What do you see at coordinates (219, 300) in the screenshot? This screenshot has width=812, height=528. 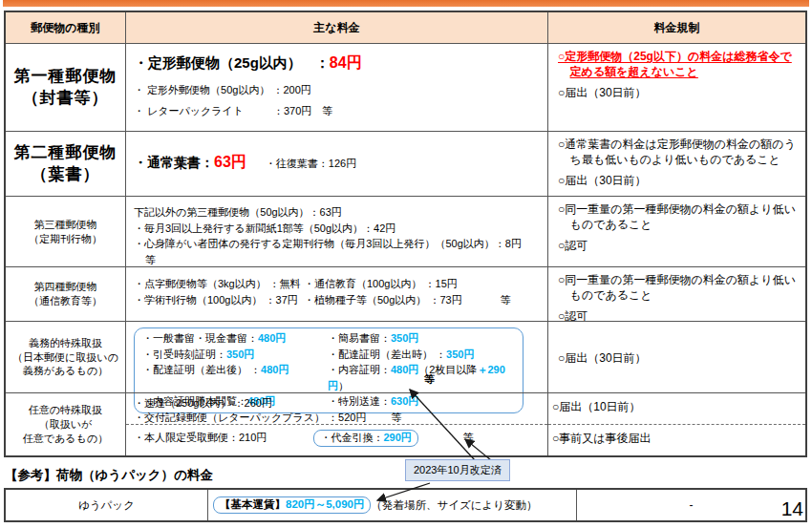 I see `fee-text: ・学術刊行物（100g以内） ：37円` at bounding box center [219, 300].